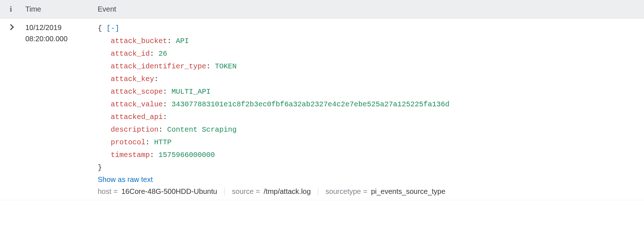 The image size is (644, 238). What do you see at coordinates (169, 192) in the screenshot?
I see `meta-host-value: 16Core-48G-500HDD-Ubuntu` at bounding box center [169, 192].